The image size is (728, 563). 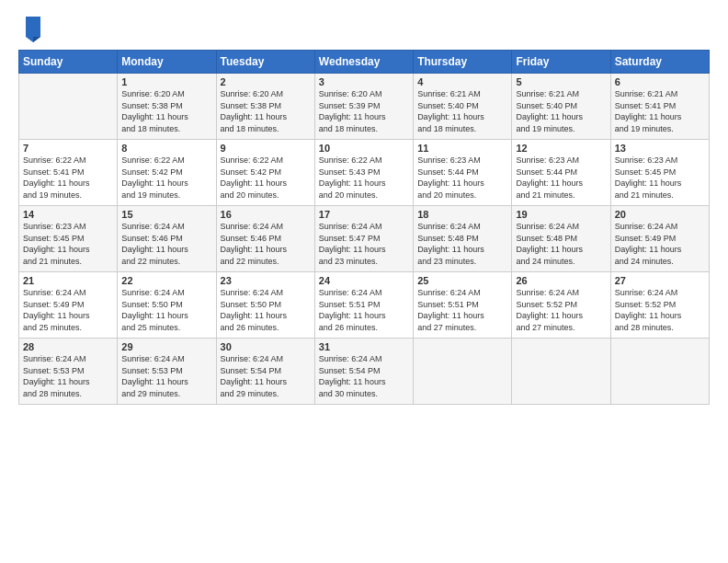 I want to click on logo-icon, so click(x=31, y=29).